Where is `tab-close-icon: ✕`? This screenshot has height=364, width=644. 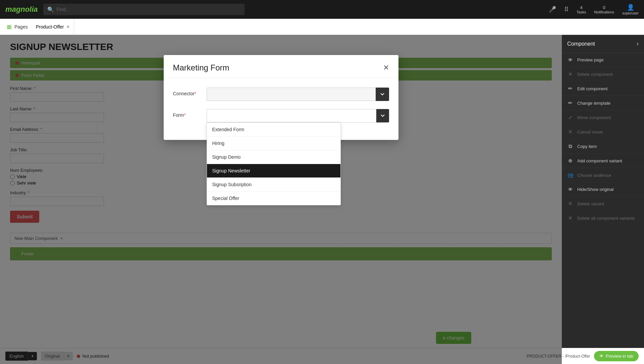 tab-close-icon: ✕ is located at coordinates (68, 27).